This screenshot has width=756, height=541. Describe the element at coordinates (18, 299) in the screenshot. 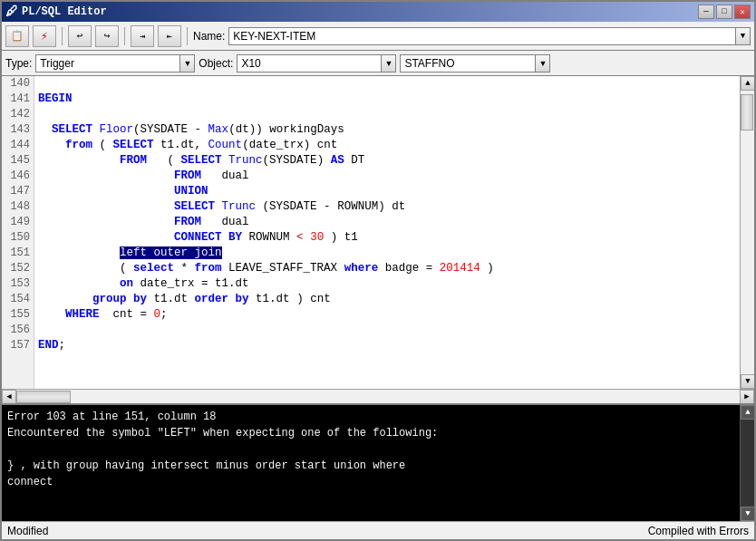

I see `line-num-154: 154` at that location.